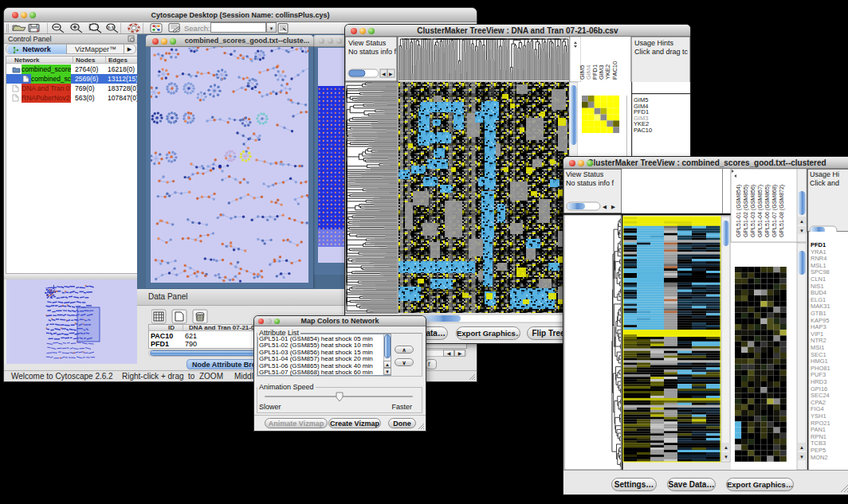  What do you see at coordinates (768, 211) in the screenshot?
I see `svg-text: GPL51-06 (GSM865)` at bounding box center [768, 211].